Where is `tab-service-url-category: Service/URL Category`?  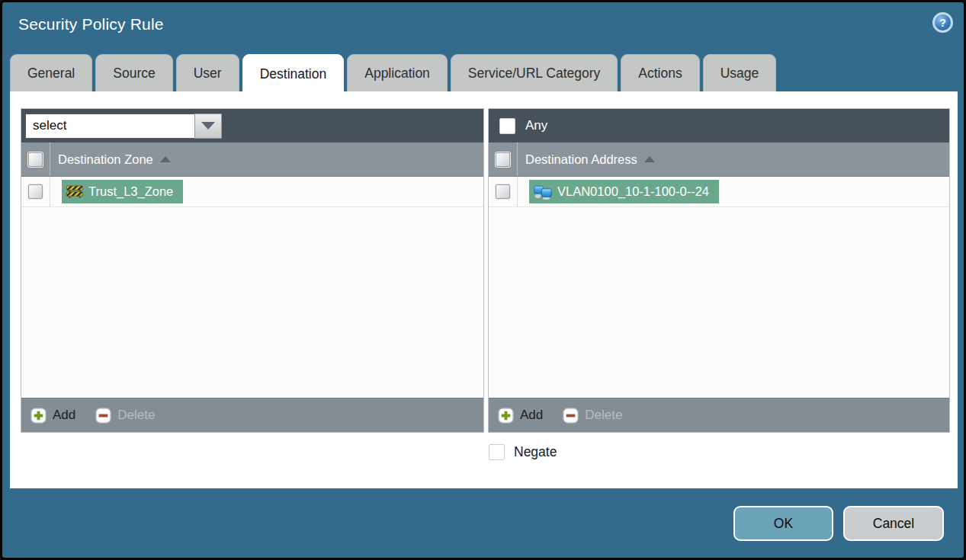
tab-service-url-category: Service/URL Category is located at coordinates (534, 73).